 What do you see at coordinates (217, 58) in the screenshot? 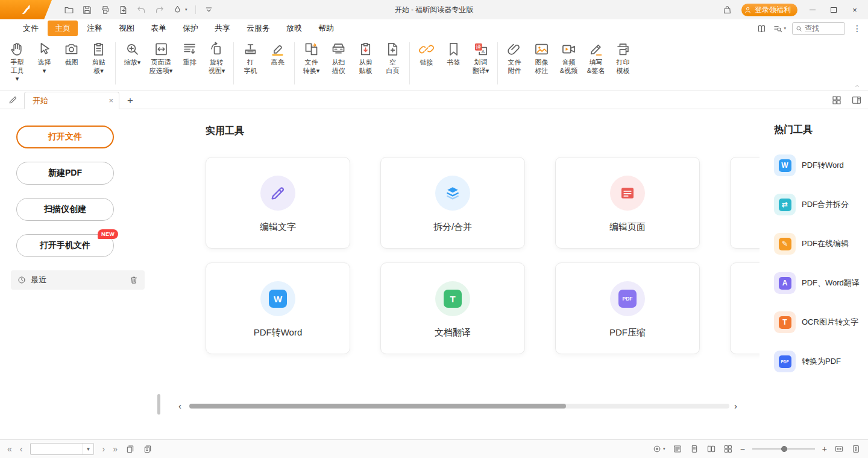
I see `ribbon-rotate-view: 旋转 视图▾` at bounding box center [217, 58].